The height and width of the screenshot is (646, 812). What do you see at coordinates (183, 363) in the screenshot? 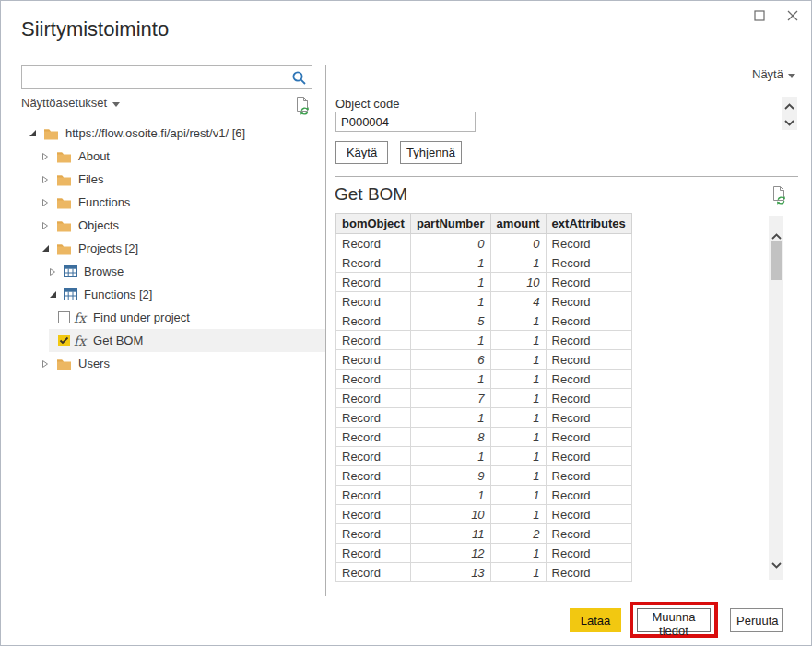
I see `tree-item: Users` at bounding box center [183, 363].